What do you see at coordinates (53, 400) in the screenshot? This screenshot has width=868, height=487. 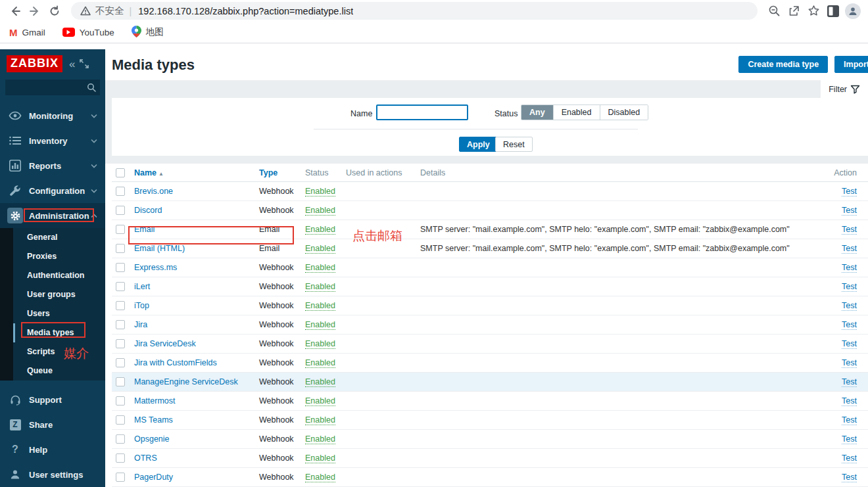 I see `sidebar-item-support: Support` at bounding box center [53, 400].